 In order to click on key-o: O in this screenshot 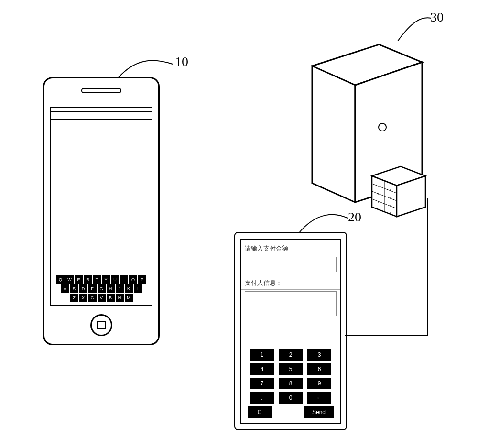, I will do `click(133, 279)`.